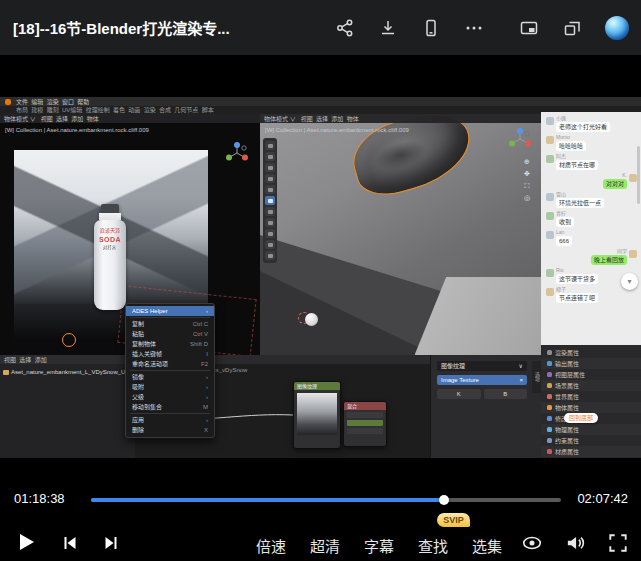  Describe the element at coordinates (170, 430) in the screenshot. I see `context-menu-item: 删除 X` at that location.